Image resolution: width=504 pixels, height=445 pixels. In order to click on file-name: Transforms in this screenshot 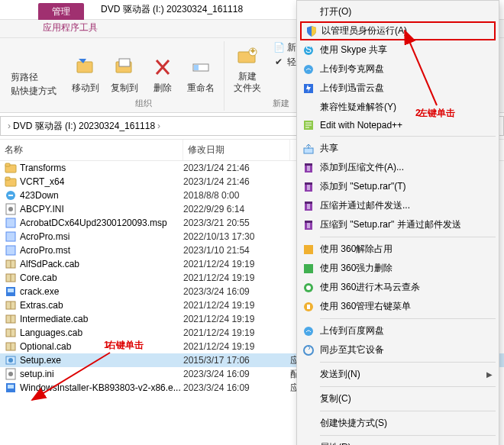, I will do `click(102, 168)`.